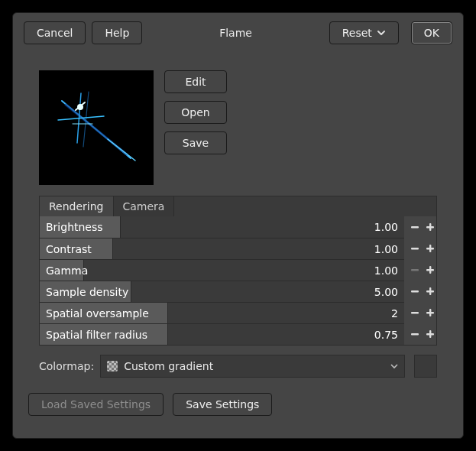 The height and width of the screenshot is (451, 476). What do you see at coordinates (117, 33) in the screenshot?
I see `help-button: Help` at bounding box center [117, 33].